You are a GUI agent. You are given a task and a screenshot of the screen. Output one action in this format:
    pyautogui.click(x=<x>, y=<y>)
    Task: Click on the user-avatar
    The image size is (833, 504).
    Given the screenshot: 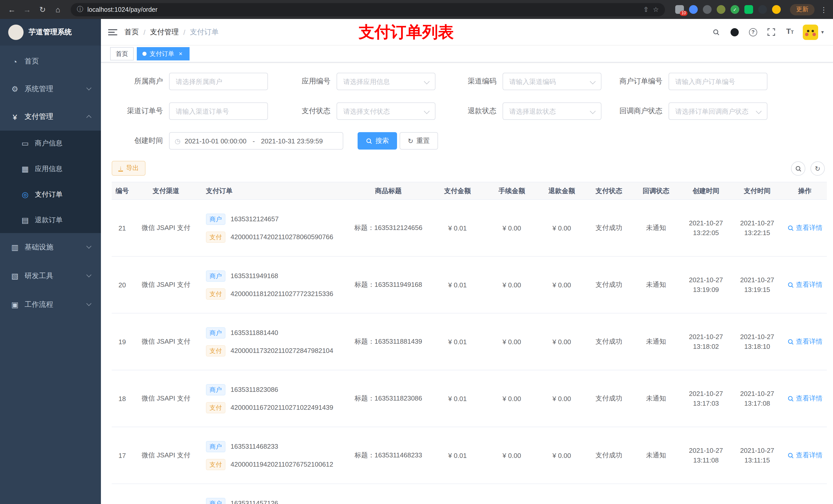 What is the action you would take?
    pyautogui.click(x=811, y=32)
    